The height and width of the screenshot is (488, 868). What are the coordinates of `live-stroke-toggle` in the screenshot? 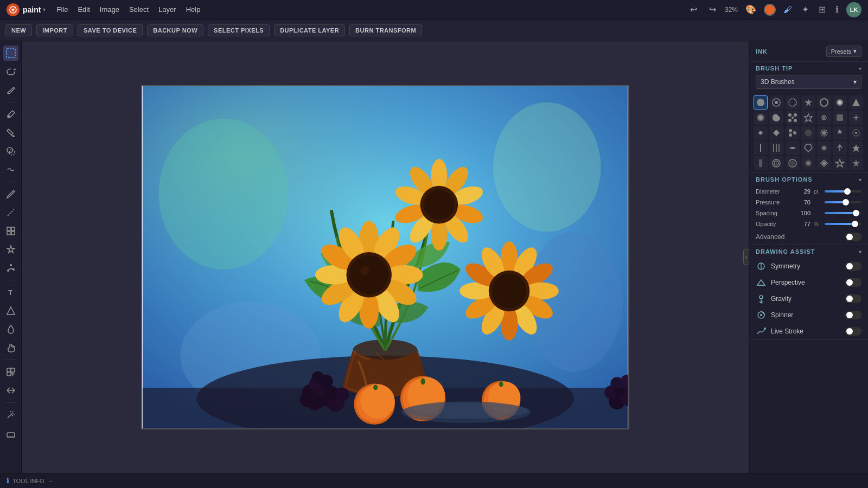 It's located at (853, 331).